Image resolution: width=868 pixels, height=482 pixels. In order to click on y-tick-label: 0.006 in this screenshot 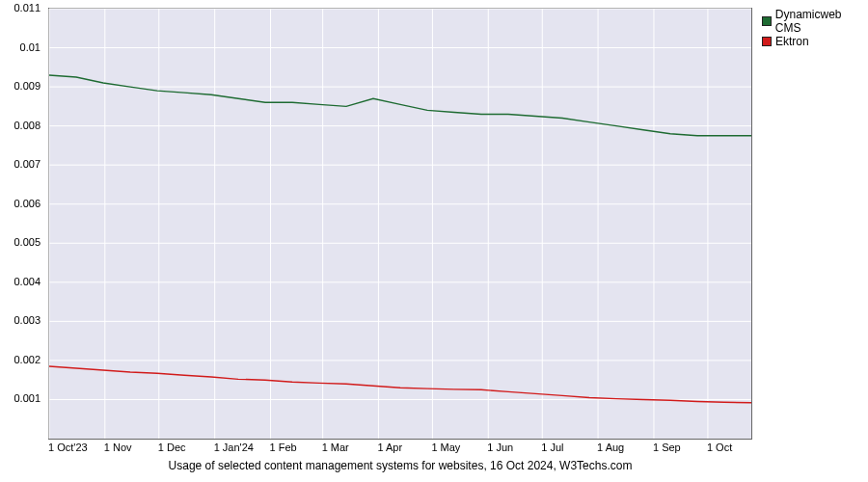, I will do `click(27, 203)`.